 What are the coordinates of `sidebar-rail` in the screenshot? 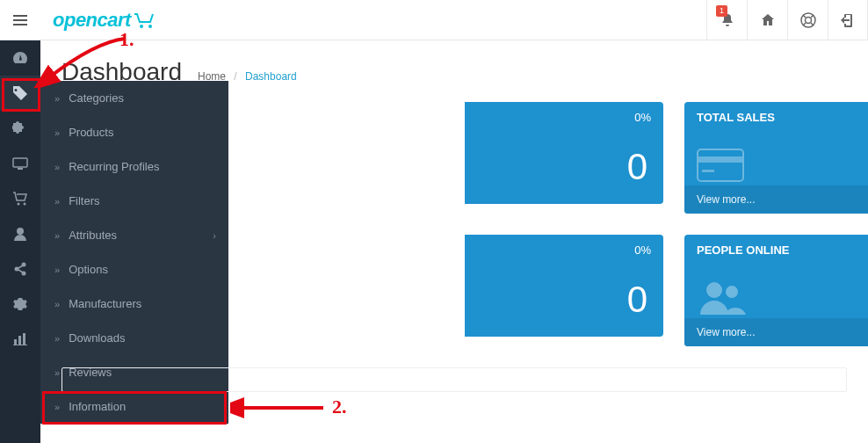 It's located at (20, 242).